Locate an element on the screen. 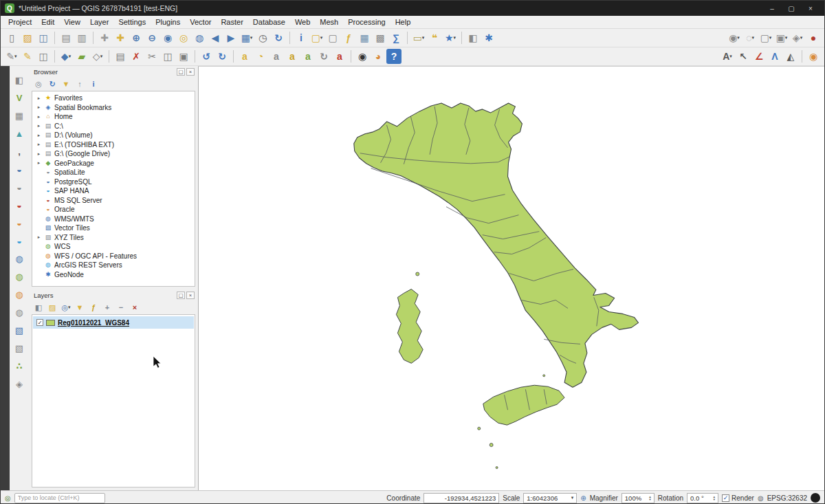 Image resolution: width=825 pixels, height=504 pixels. zoom-full-extent-button: ◉ is located at coordinates (168, 38).